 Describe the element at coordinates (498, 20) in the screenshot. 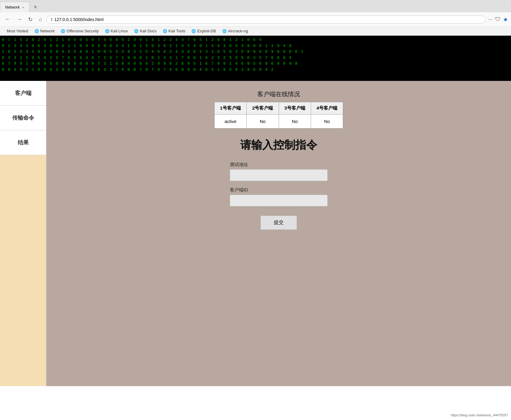

I see `nav-actions: ··· 🛡 ★` at that location.